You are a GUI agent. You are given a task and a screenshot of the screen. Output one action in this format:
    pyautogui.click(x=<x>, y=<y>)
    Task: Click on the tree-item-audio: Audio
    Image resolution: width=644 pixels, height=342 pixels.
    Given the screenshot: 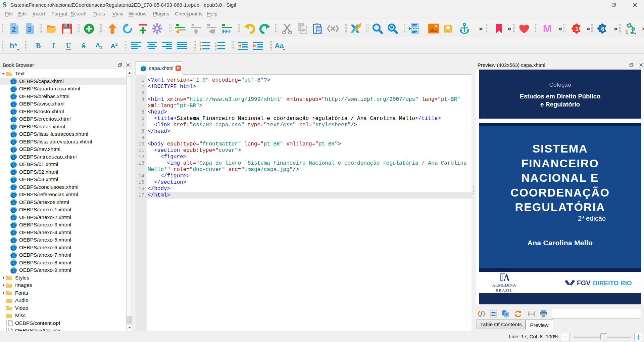 What is the action you would take?
    pyautogui.click(x=63, y=300)
    